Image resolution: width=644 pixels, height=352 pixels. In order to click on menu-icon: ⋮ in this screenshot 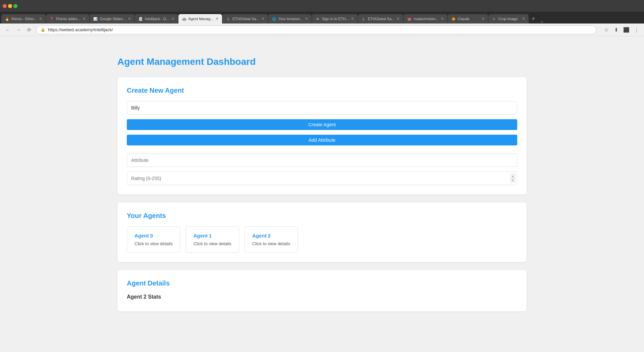, I will do `click(636, 30)`.